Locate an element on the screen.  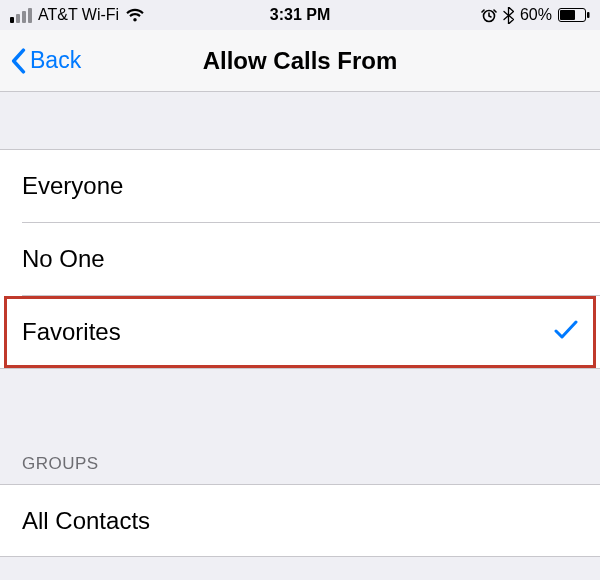
nav-bar: Back Allow Calls From is located at coordinates (300, 61).